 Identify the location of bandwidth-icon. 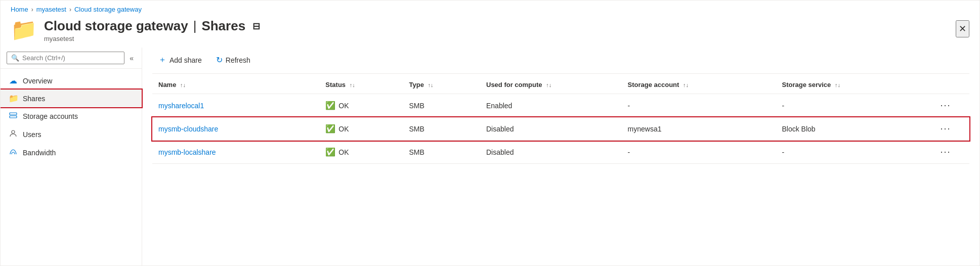
(13, 153).